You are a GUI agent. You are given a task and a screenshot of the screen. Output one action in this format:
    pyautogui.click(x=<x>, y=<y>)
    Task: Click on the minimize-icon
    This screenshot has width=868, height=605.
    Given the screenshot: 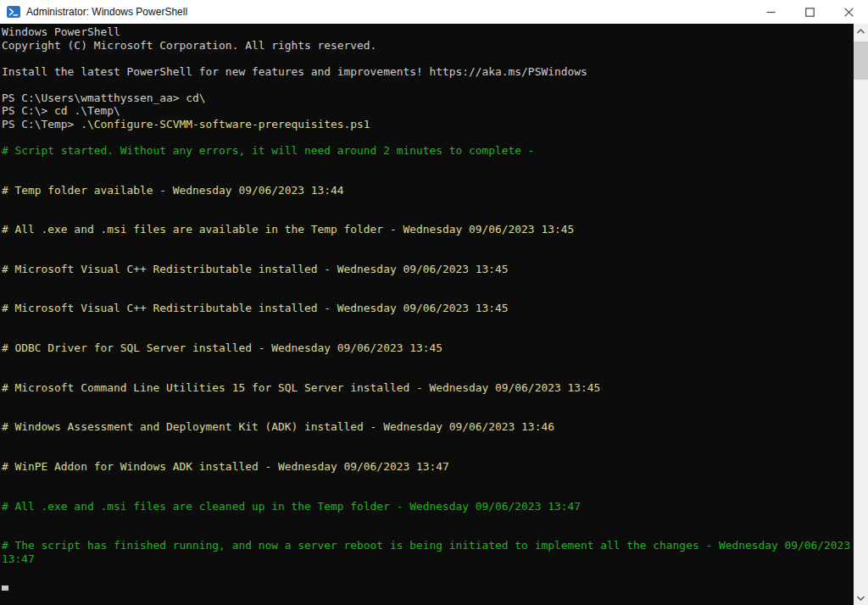 What is the action you would take?
    pyautogui.click(x=771, y=12)
    